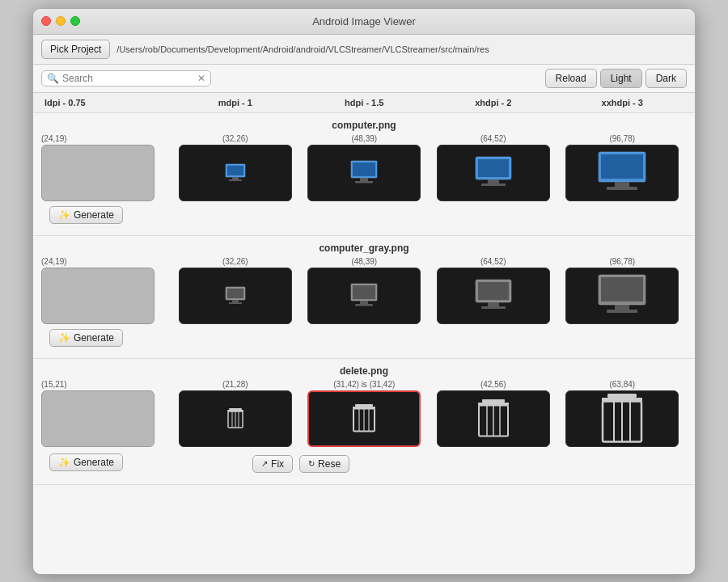 This screenshot has width=728, height=582. What do you see at coordinates (365, 103) in the screenshot?
I see `col-header-hdpi: hdpi - 1.5` at bounding box center [365, 103].